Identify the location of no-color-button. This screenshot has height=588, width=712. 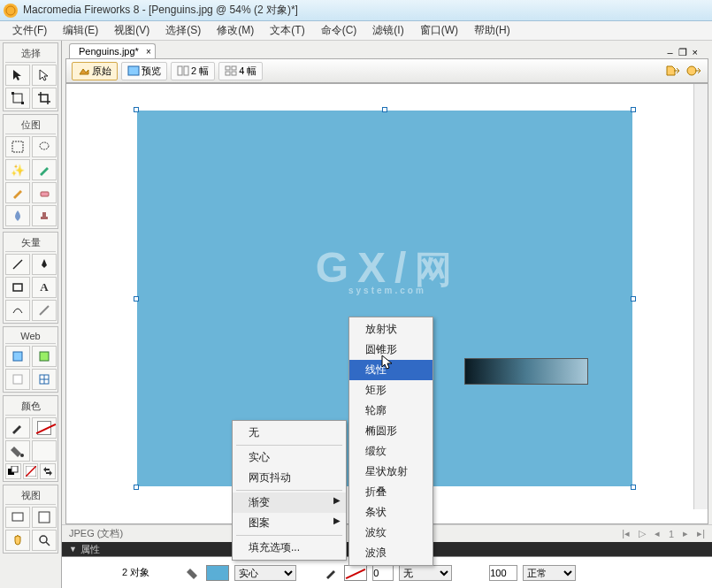
(31, 471).